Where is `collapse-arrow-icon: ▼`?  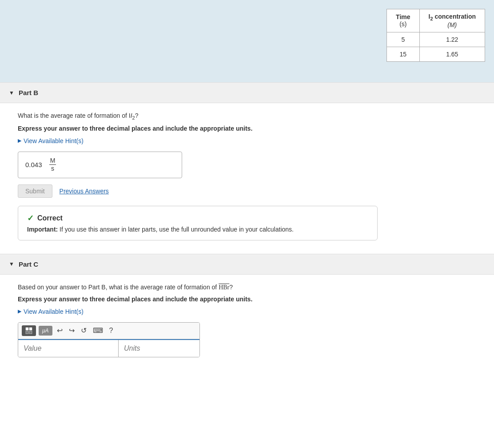 collapse-arrow-icon: ▼ is located at coordinates (12, 93).